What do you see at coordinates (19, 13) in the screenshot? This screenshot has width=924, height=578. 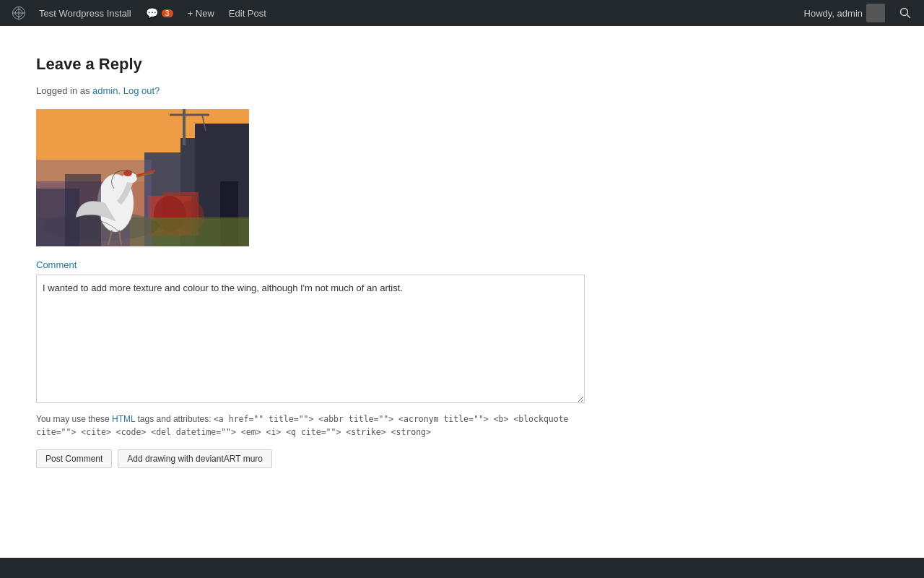 I see `wp-logo-button` at bounding box center [19, 13].